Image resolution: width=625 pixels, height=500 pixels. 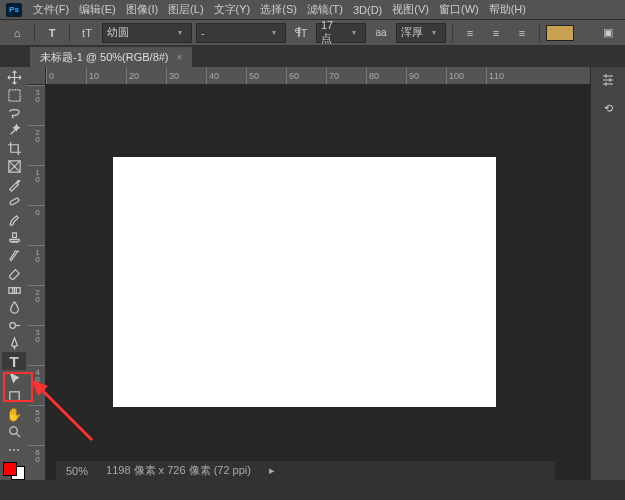 I want to click on color-picker, so click(x=14, y=471).